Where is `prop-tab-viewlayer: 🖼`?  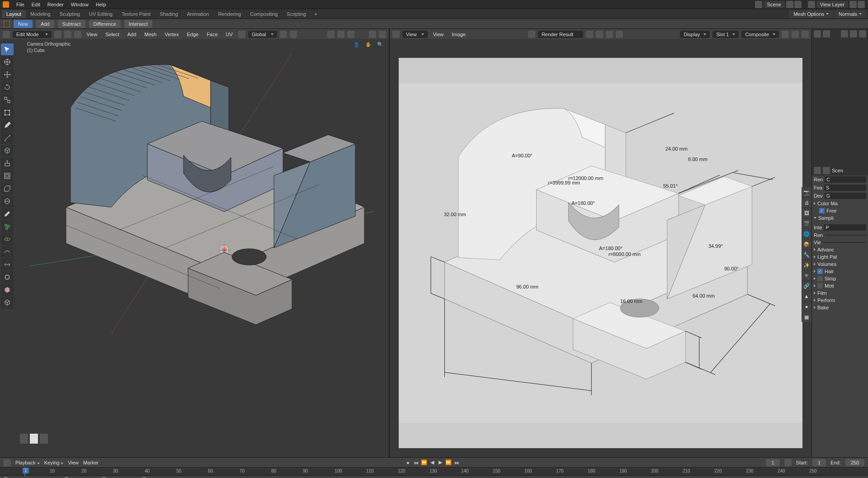
prop-tab-viewlayer: 🖼 is located at coordinates (807, 213).